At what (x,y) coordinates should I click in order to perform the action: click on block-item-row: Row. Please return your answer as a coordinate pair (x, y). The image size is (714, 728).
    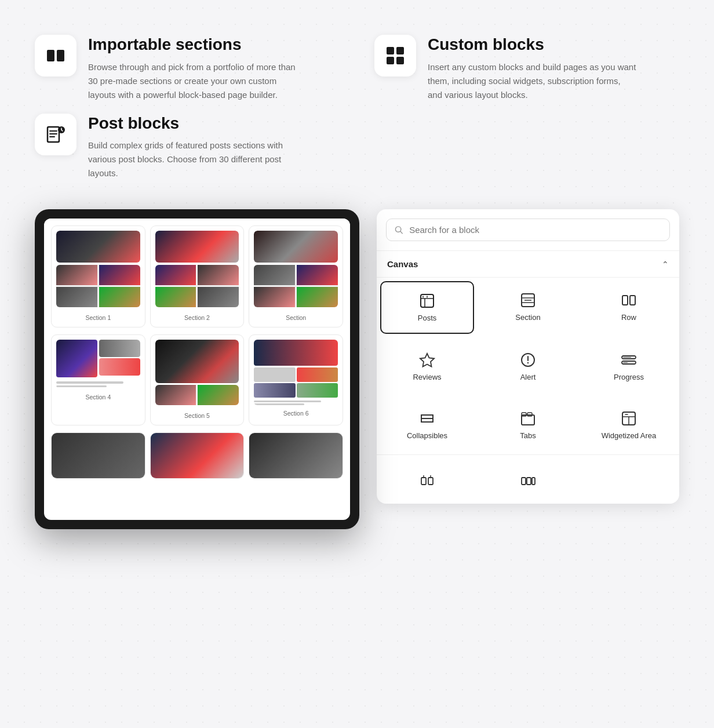
    Looking at the image, I should click on (629, 307).